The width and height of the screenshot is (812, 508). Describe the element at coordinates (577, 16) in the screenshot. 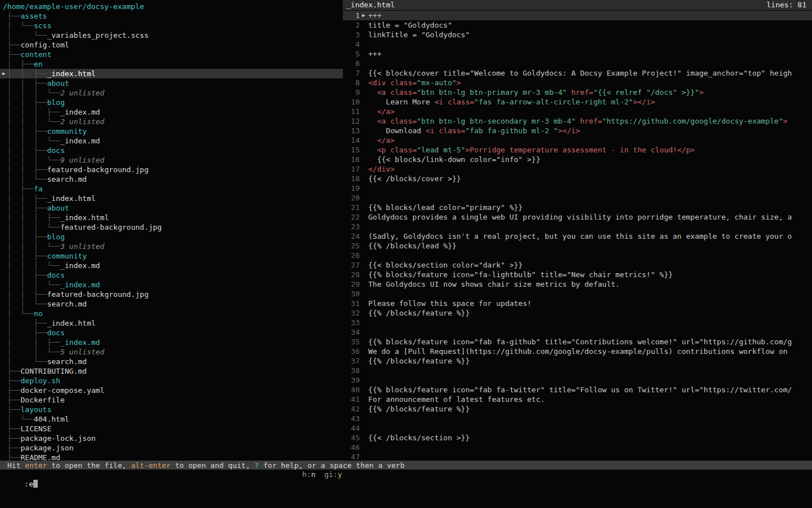

I see `code-line: 1▶+++` at that location.